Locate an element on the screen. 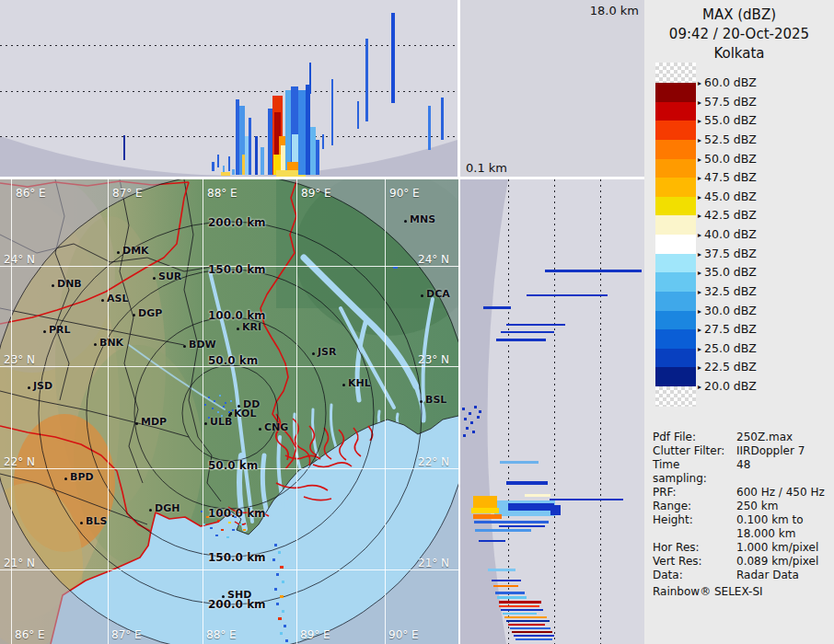  city-label: DGH is located at coordinates (168, 508).